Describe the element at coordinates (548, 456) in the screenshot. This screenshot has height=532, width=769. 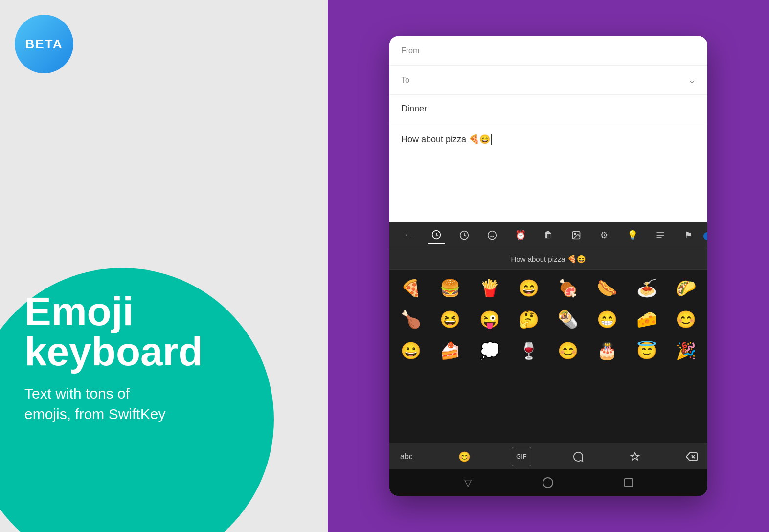
I see `keyboard-bottom-bar: abc 😊 GIF` at that location.